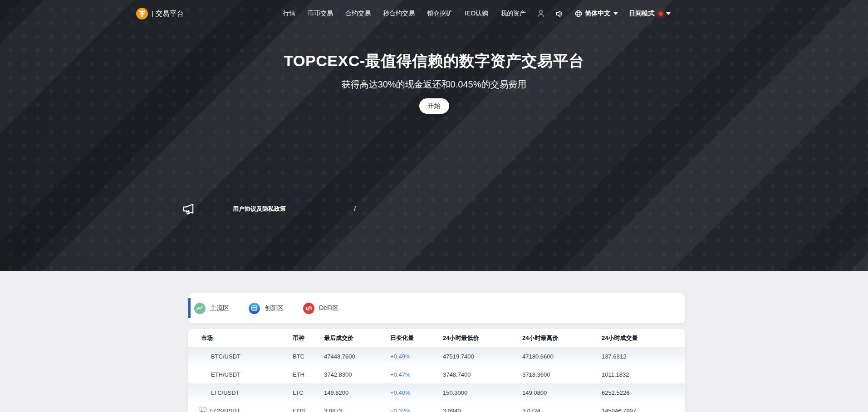  I want to click on table-row-eth: ETH/USDT ETH 3742.8300 +0.47% 3748.7400 …, so click(436, 374).